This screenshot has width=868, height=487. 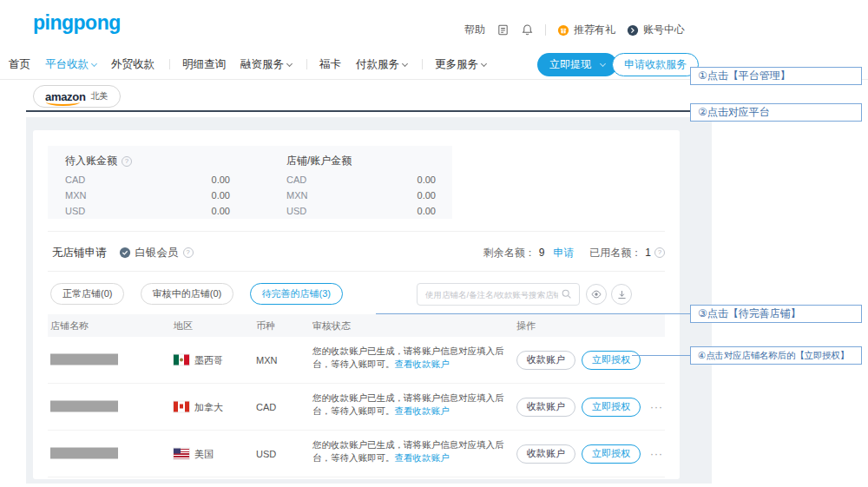 What do you see at coordinates (587, 30) in the screenshot?
I see `referral-link: 推荐有礼` at bounding box center [587, 30].